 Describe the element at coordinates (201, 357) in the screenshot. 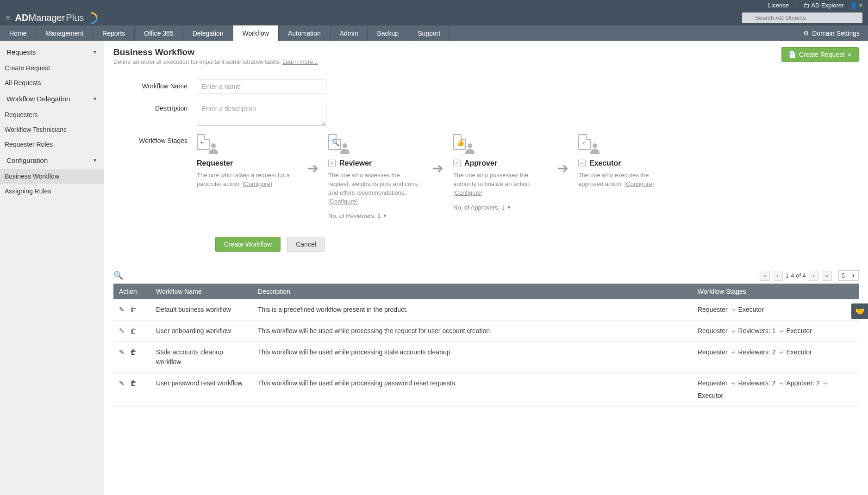

I see `cell-name: Stale accounts cleanup workflow` at that location.